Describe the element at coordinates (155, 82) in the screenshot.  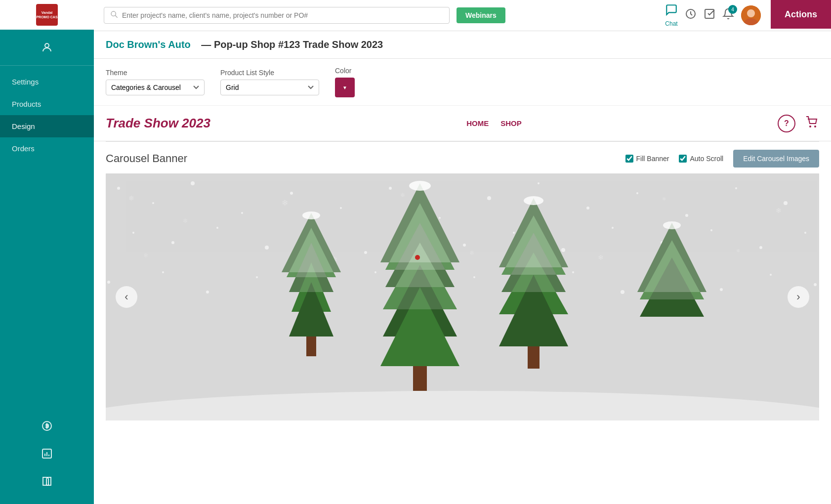
I see `theme-group: Theme Categories & Carousel Standard Gri…` at that location.